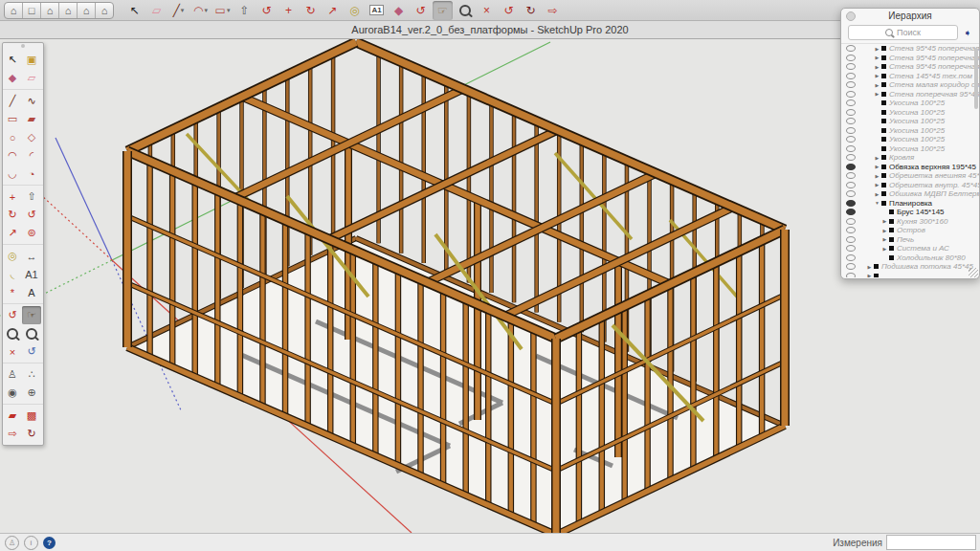 This screenshot has width=980, height=551. Describe the element at coordinates (32, 274) in the screenshot. I see `text-tool: A1` at that location.